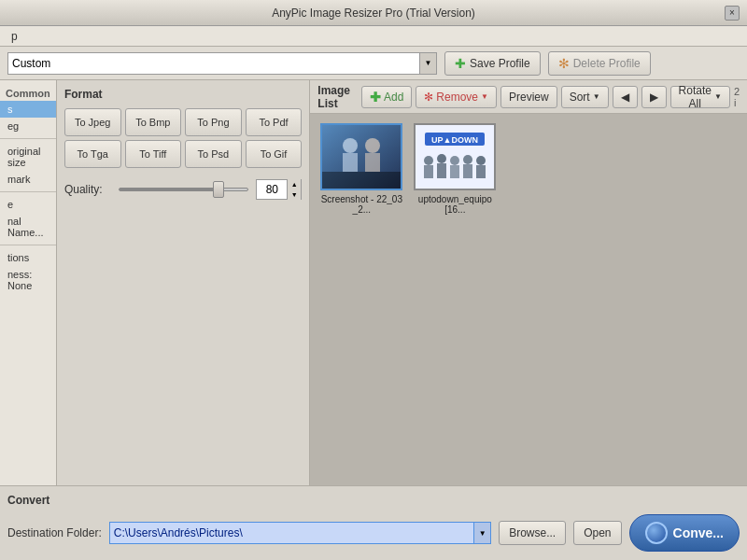 This screenshot has width=747, height=560. I want to click on format-btn-bmp: To Bmp, so click(153, 122).